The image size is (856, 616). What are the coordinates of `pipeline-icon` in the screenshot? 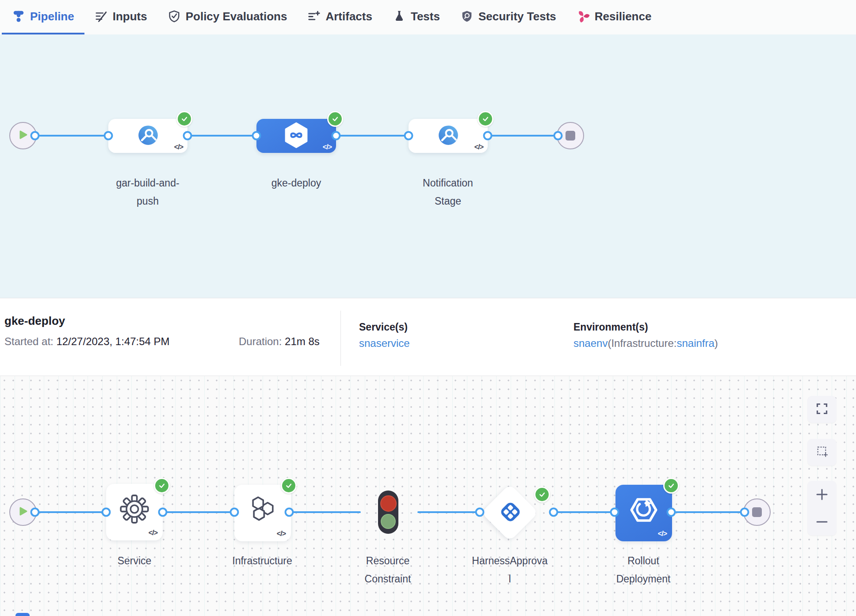 It's located at (19, 16).